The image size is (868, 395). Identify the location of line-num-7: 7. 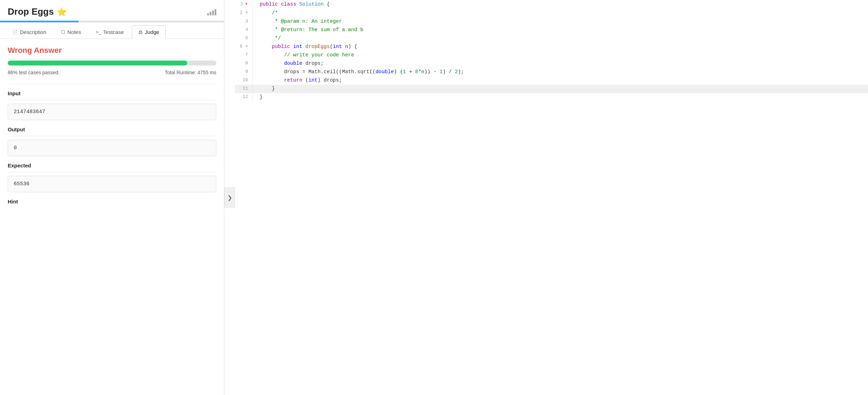
(244, 55).